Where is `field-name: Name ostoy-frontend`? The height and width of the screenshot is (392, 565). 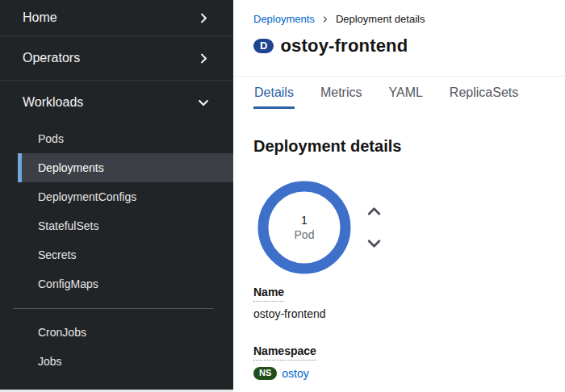
field-name: Name ostoy-frontend is located at coordinates (400, 302).